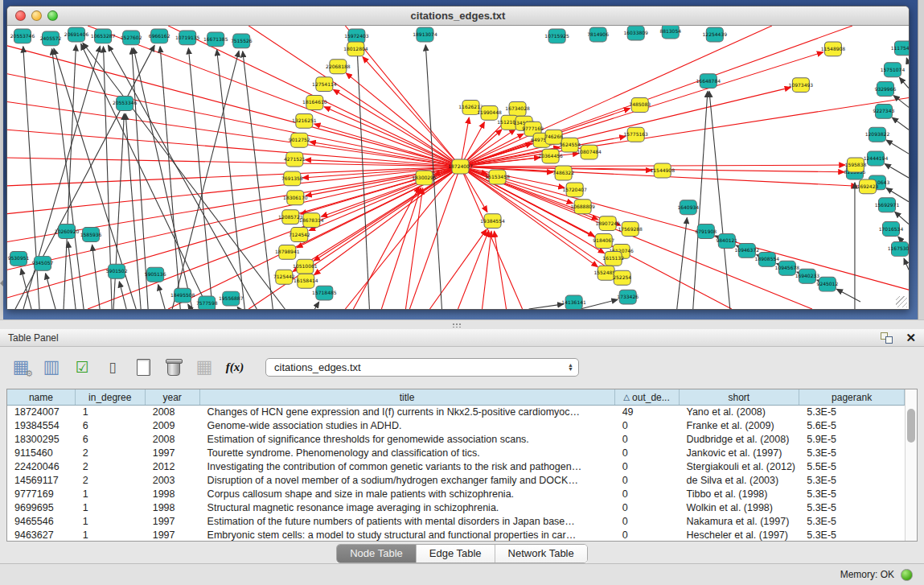  Describe the element at coordinates (740, 534) in the screenshot. I see `table-cell: Hescheler et al. (1997)` at that location.